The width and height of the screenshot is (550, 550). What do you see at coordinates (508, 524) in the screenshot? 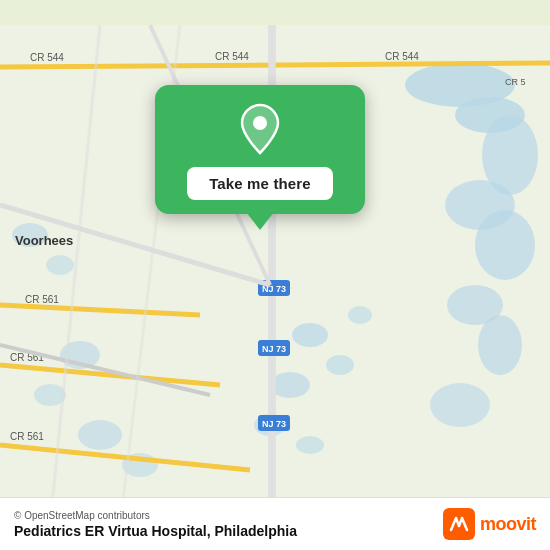
I see `moovit-brand-text: moovit` at bounding box center [508, 524].